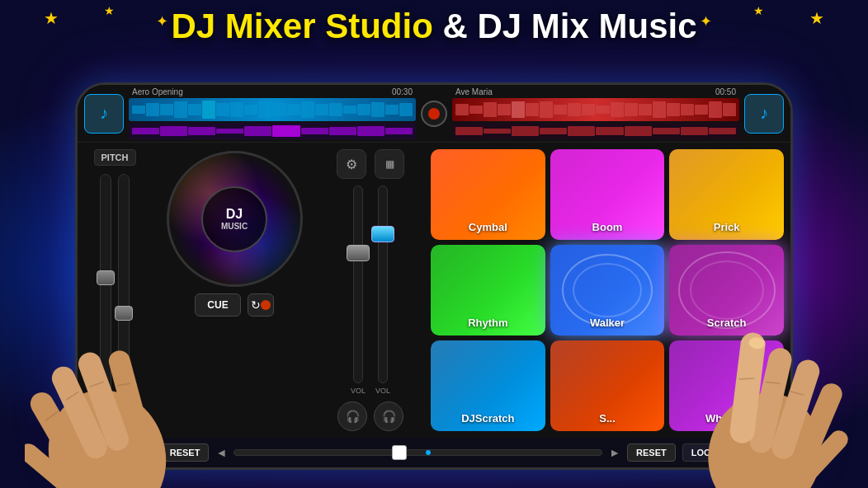  I want to click on pad-cymbal-label: Cymbal, so click(488, 228).